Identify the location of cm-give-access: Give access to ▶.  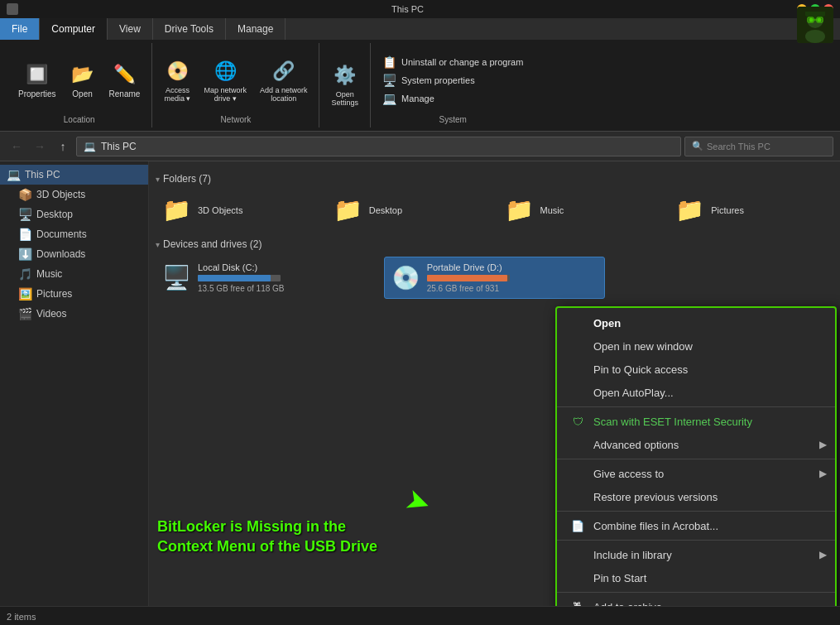
(696, 474).